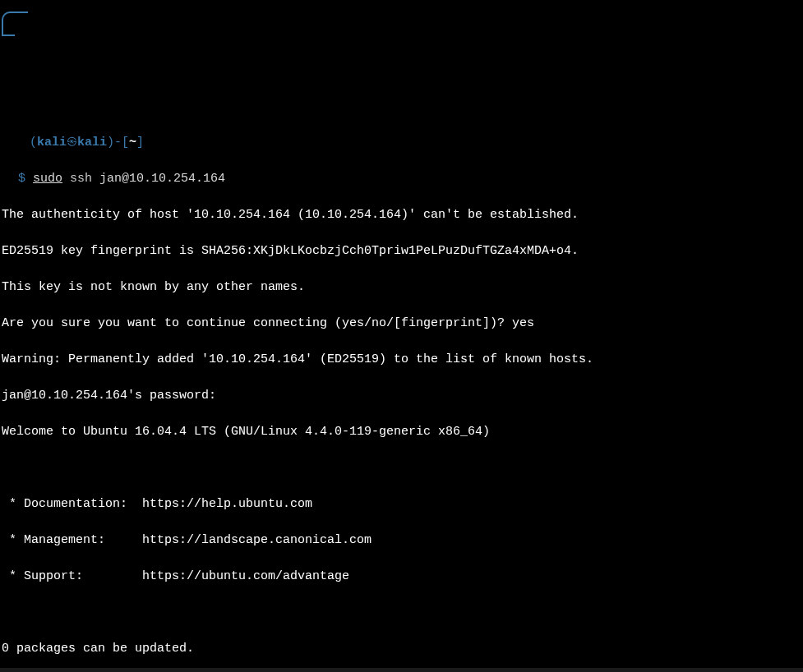  I want to click on bracket-close: ], so click(140, 143).